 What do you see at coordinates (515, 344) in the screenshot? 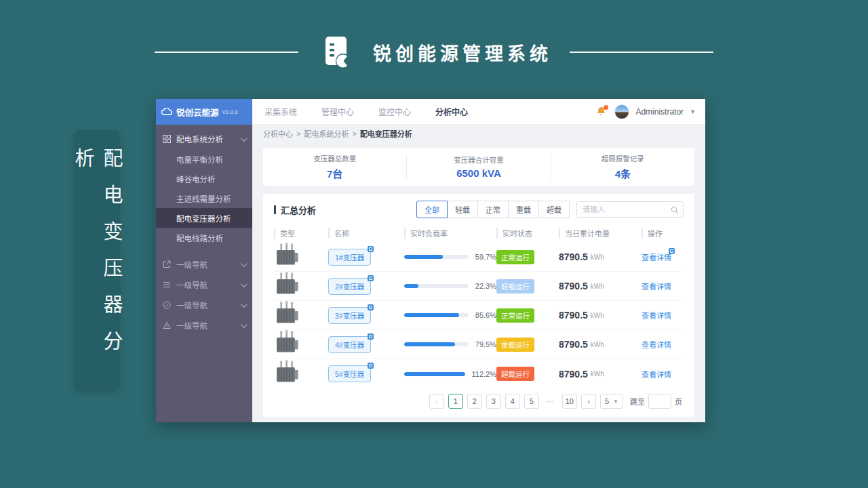
I see `status-badge: 重载运行` at bounding box center [515, 344].